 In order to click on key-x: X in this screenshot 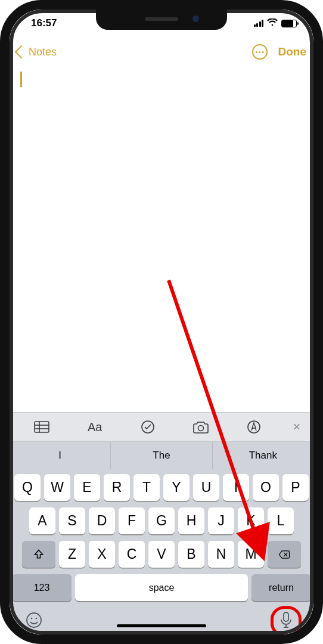, I will do `click(102, 555)`.